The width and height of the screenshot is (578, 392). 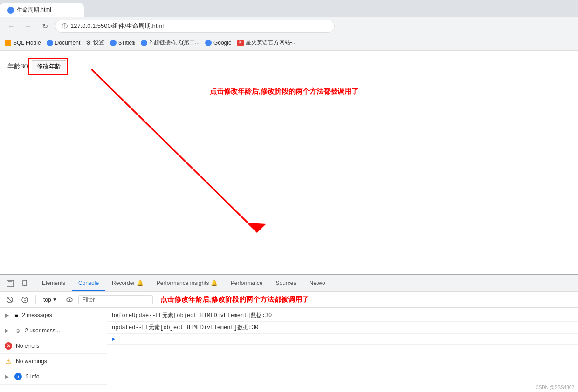 I want to click on watermark: CSDN @SSS4362, so click(x=555, y=387).